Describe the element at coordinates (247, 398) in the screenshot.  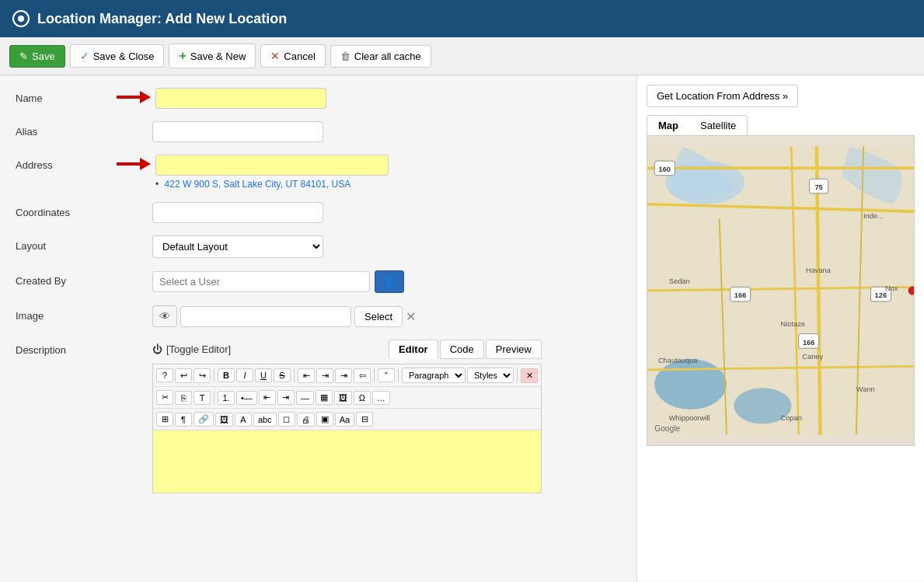
I see `editor-ul-btn: •—` at that location.